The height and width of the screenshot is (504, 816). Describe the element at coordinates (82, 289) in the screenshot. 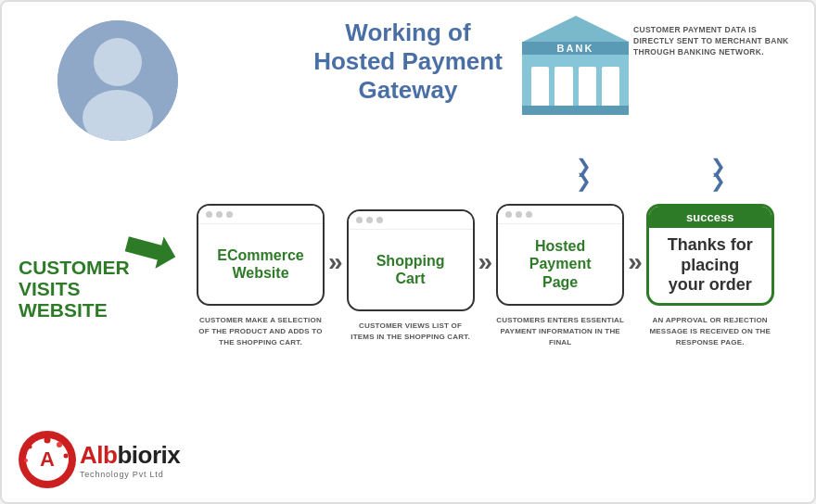

I see `customer-visits-label: CUSTOMERVISITSWEBSITE` at that location.